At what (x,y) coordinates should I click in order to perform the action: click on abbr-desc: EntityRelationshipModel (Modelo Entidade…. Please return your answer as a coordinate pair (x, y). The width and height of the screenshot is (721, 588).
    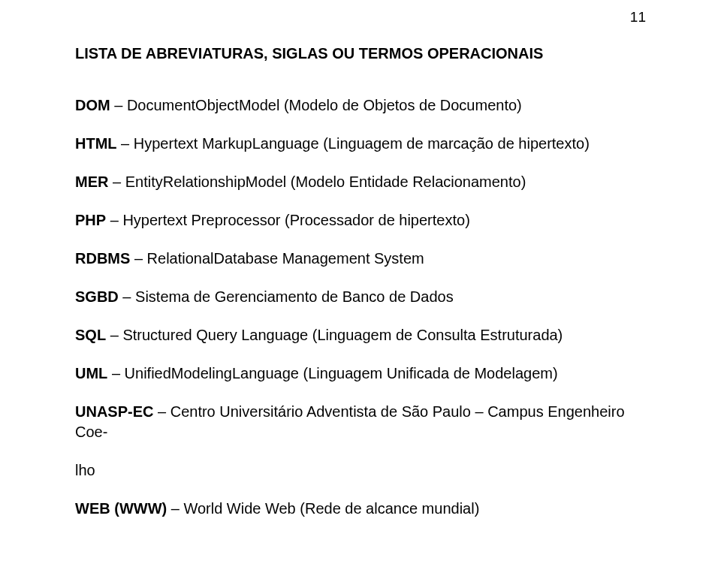
    Looking at the image, I should click on (326, 182).